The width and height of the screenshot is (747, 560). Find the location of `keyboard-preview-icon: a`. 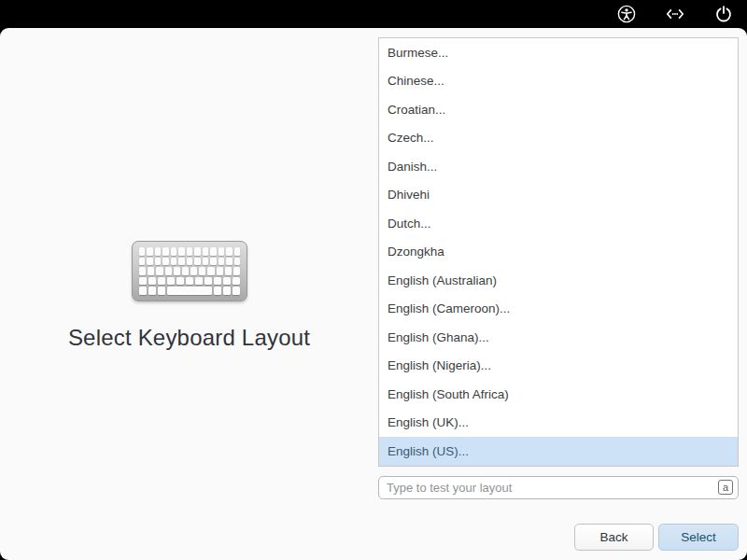

keyboard-preview-icon: a is located at coordinates (726, 487).